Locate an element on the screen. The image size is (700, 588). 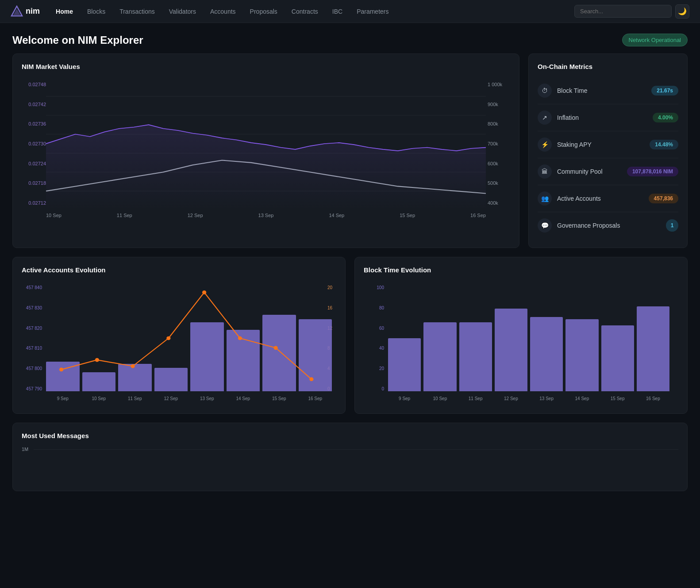
market-chart-inner is located at coordinates (266, 144).